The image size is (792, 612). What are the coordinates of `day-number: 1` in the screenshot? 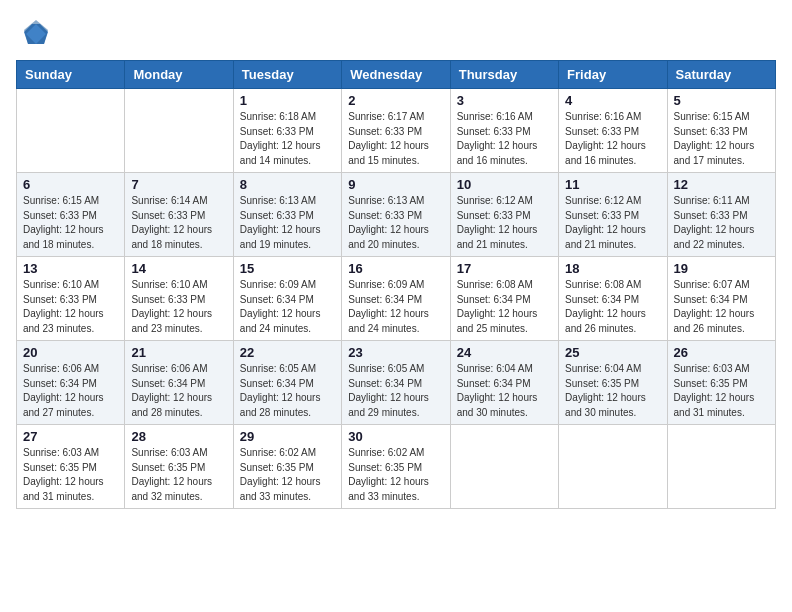 It's located at (288, 100).